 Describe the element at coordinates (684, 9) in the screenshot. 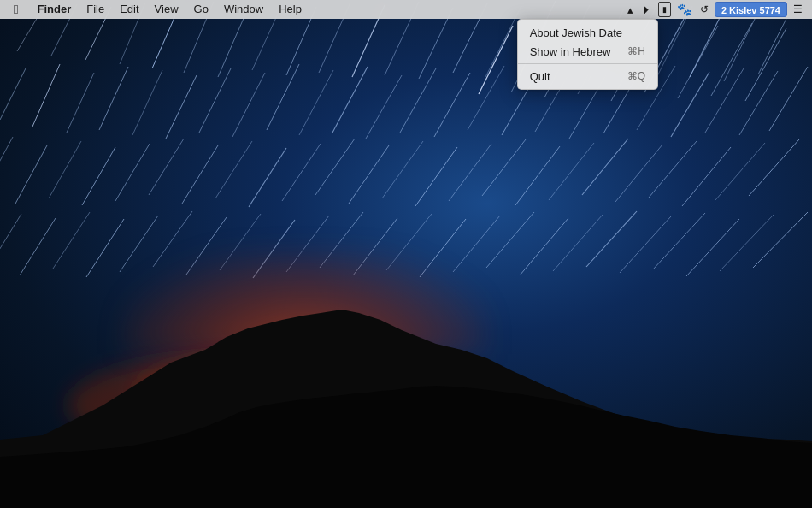

I see `paw-icon: 🐾` at that location.